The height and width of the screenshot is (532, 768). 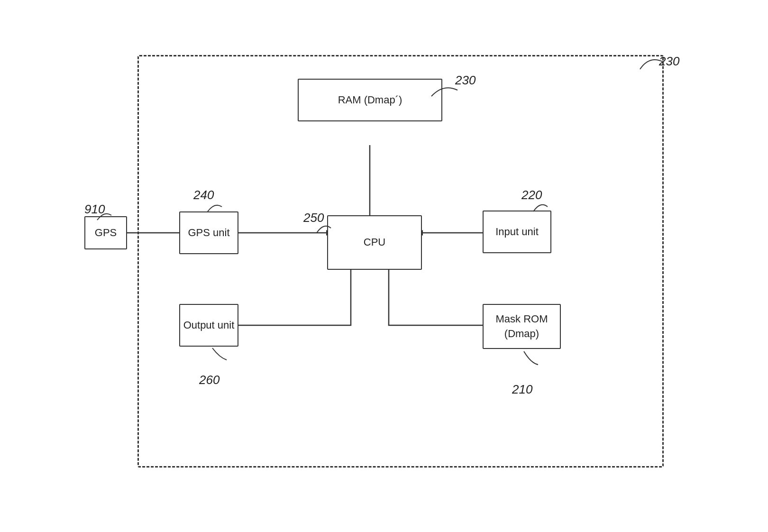 What do you see at coordinates (324, 228) in the screenshot?
I see `ref-250-indicator` at bounding box center [324, 228].